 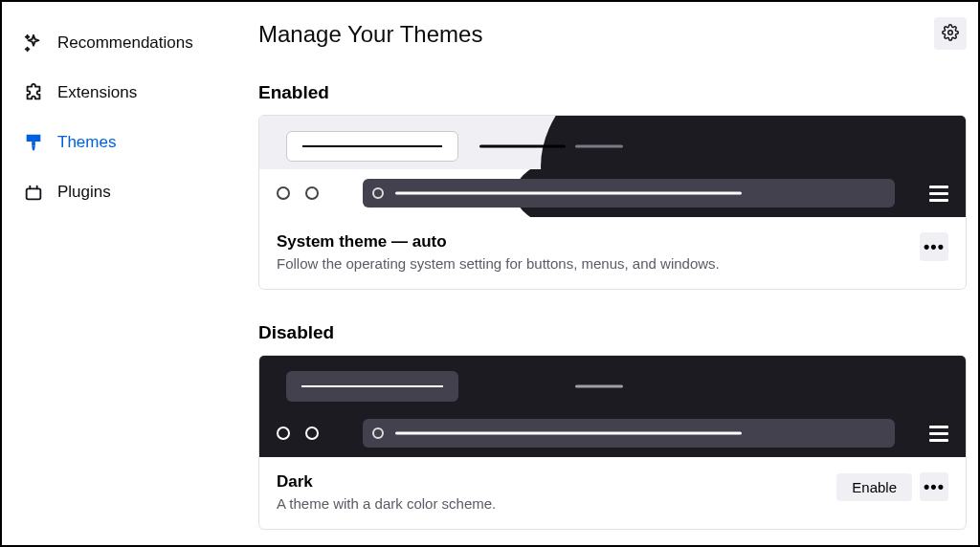 What do you see at coordinates (111, 43) in the screenshot?
I see `sidebar-item-recommendations: Recommendations` at bounding box center [111, 43].